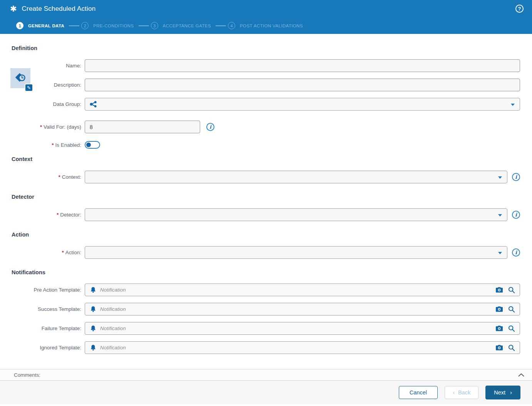 The image size is (532, 406). What do you see at coordinates (110, 25) in the screenshot?
I see `step-pre-conditions: 2 PRE-CONDITIONS` at bounding box center [110, 25].